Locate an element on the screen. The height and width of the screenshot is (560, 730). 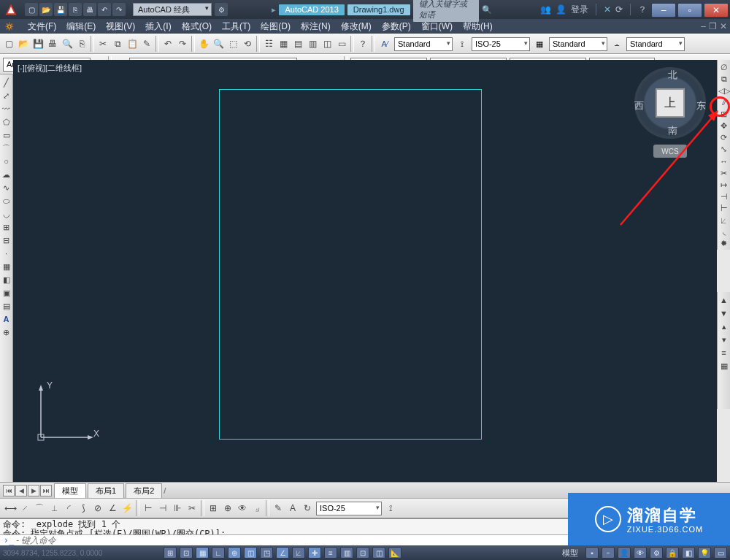
tolerance-icon: ⊞ is located at coordinates (213, 508).